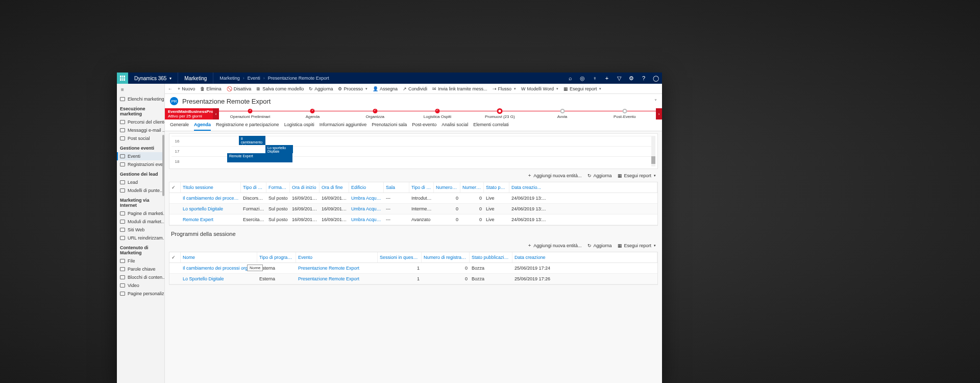  I want to click on bpf-stage: Agenda, so click(312, 114).